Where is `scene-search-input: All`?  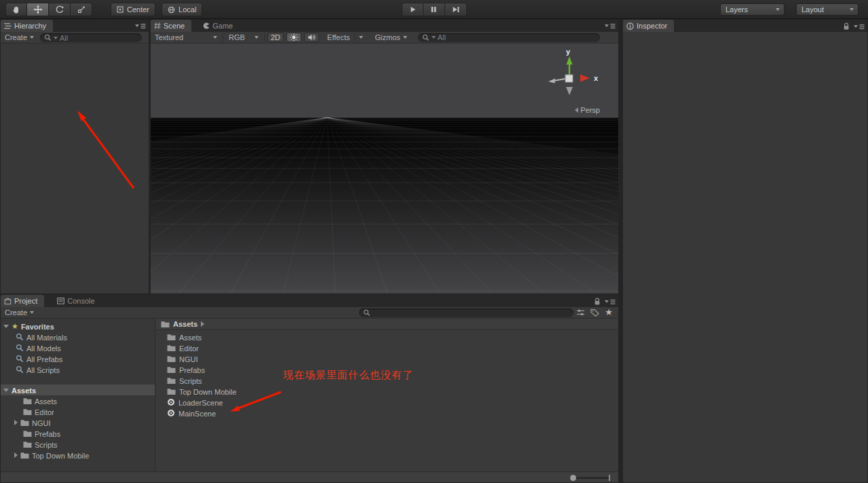 scene-search-input: All is located at coordinates (509, 38).